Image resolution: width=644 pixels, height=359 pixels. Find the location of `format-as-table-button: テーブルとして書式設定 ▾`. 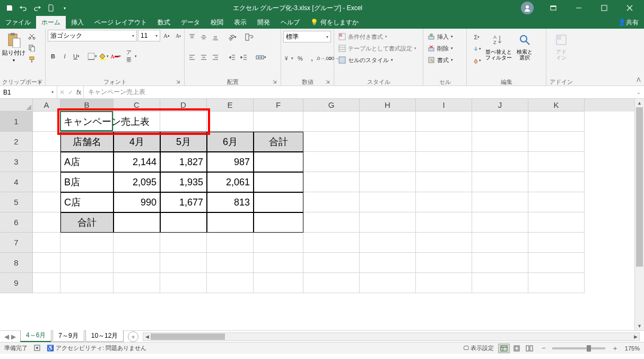

format-as-table-button: テーブルとして書式設定 ▾ is located at coordinates (378, 48).